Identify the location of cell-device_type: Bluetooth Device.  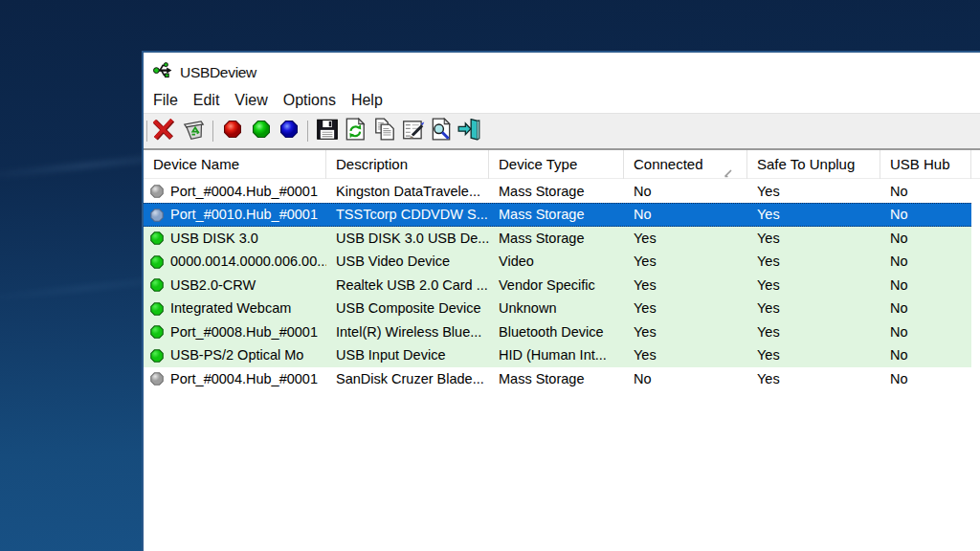
(557, 333).